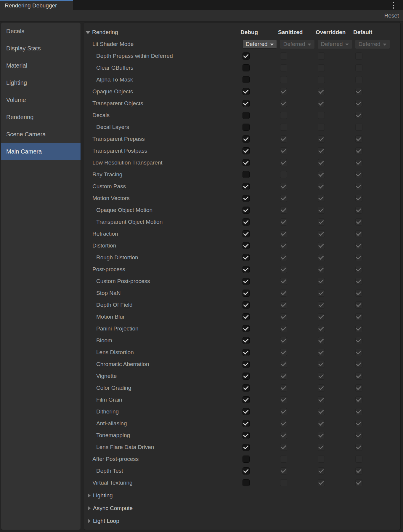  What do you see at coordinates (162, 508) in the screenshot?
I see `foldout-async-compute: Async Compute` at bounding box center [162, 508].